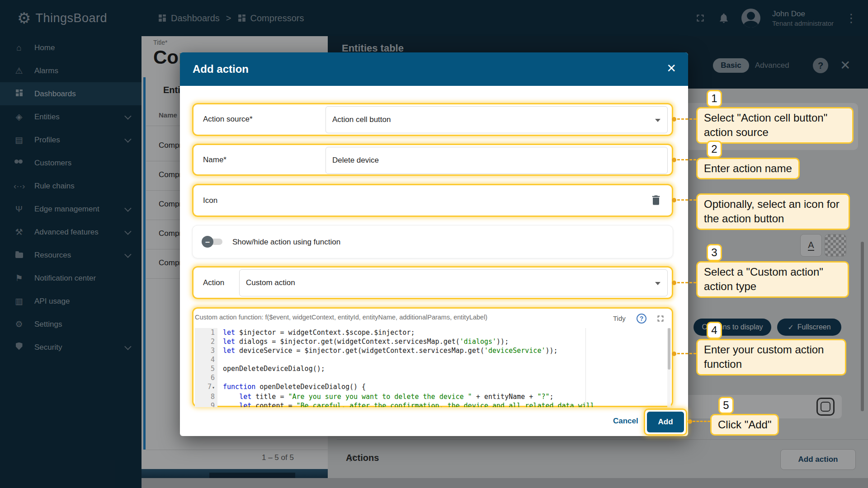 The image size is (868, 488). What do you see at coordinates (714, 330) in the screenshot?
I see `annotation-step-number: 4` at bounding box center [714, 330].